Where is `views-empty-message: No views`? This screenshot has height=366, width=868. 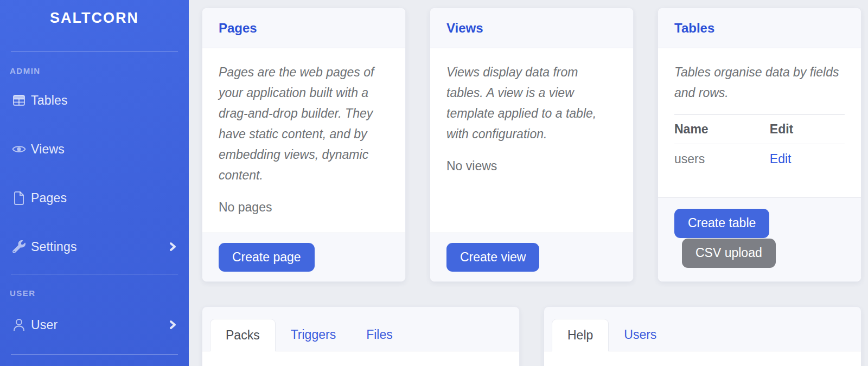 views-empty-message: No views is located at coordinates (532, 166).